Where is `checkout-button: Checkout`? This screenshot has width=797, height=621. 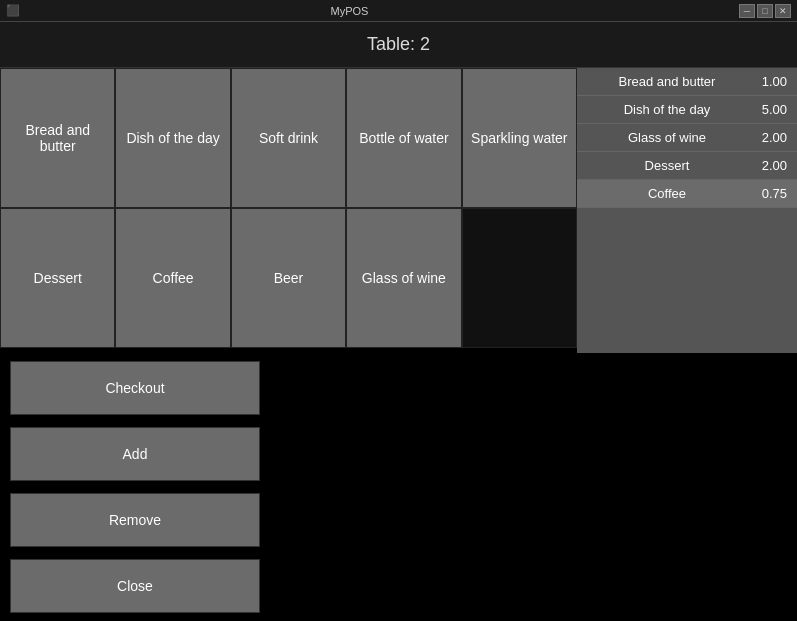
checkout-button: Checkout is located at coordinates (135, 388).